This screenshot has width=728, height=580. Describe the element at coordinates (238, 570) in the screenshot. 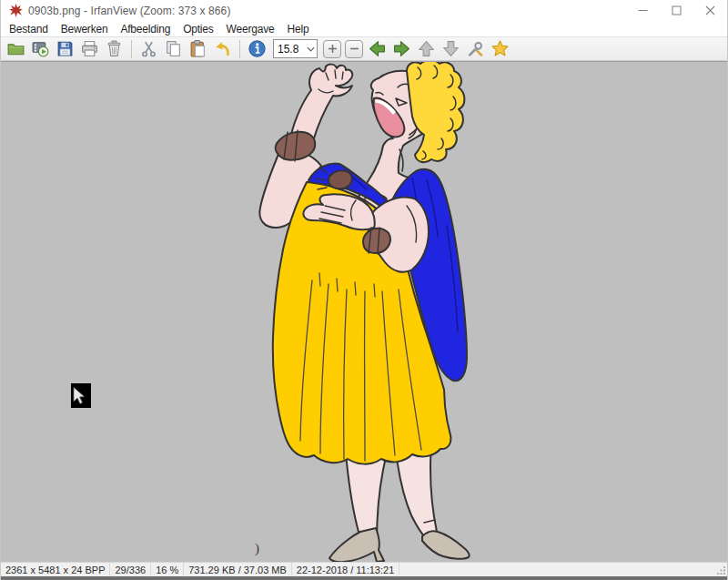

I see `status-file-size: 731.29 KB / 37.03 MB` at that location.